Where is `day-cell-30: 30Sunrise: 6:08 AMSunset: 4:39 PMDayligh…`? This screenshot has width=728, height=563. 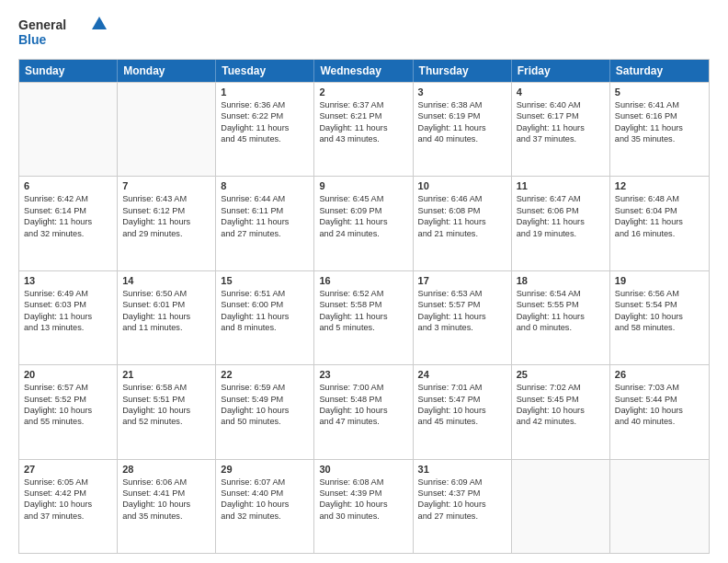
day-cell-30: 30Sunrise: 6:08 AMSunset: 4:39 PMDayligh… is located at coordinates (364, 506).